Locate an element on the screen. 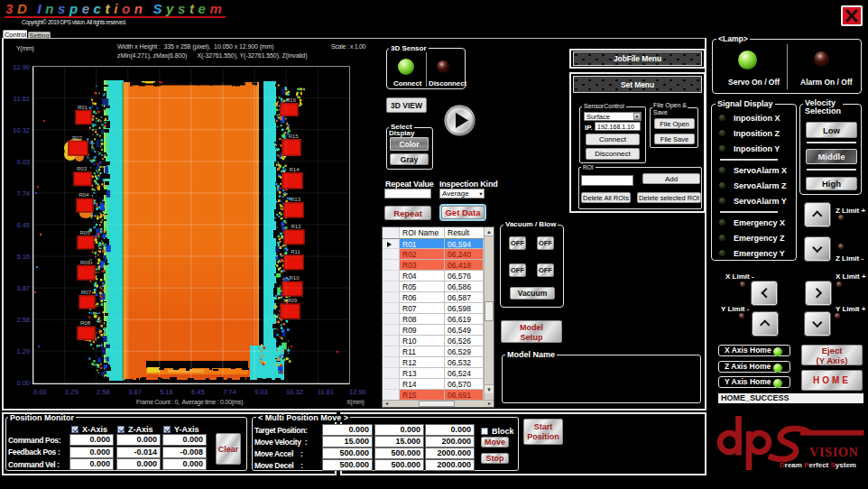  svg-text: R02 is located at coordinates (78, 138).